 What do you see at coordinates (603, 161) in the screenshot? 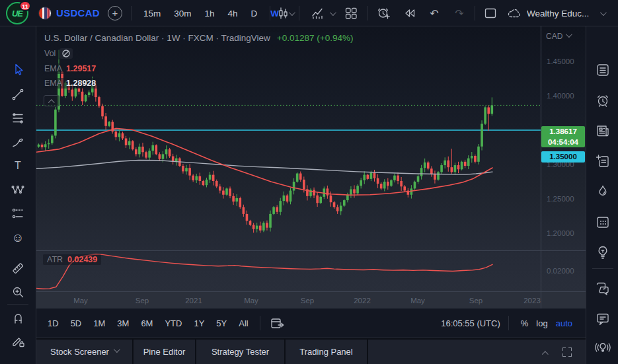
I see `text-notes-icon` at bounding box center [603, 161].